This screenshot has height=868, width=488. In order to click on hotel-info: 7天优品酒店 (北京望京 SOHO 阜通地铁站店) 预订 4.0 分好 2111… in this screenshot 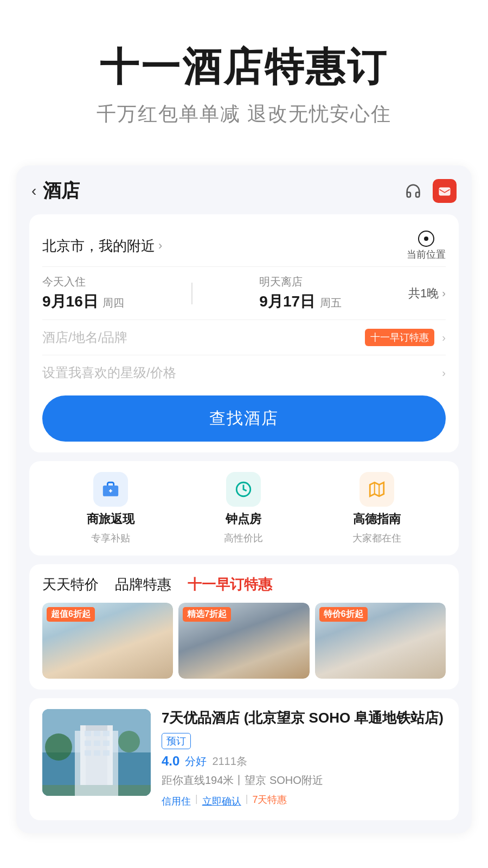, I will do `click(304, 760)`.